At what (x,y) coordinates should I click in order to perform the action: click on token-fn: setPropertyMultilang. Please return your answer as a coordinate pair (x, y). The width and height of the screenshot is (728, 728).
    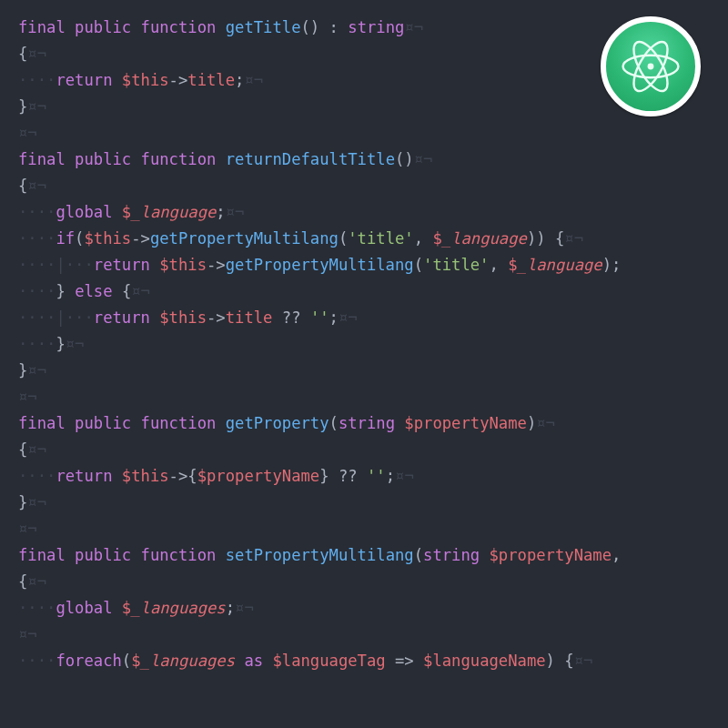
    Looking at the image, I should click on (320, 555).